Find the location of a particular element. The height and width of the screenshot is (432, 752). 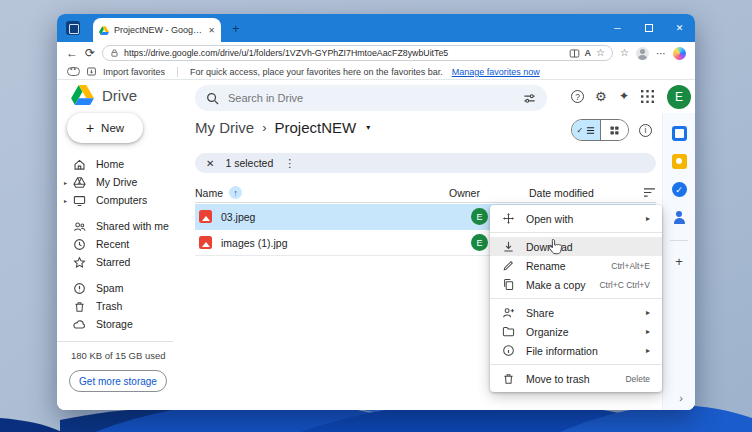

lock-icon is located at coordinates (114, 53).